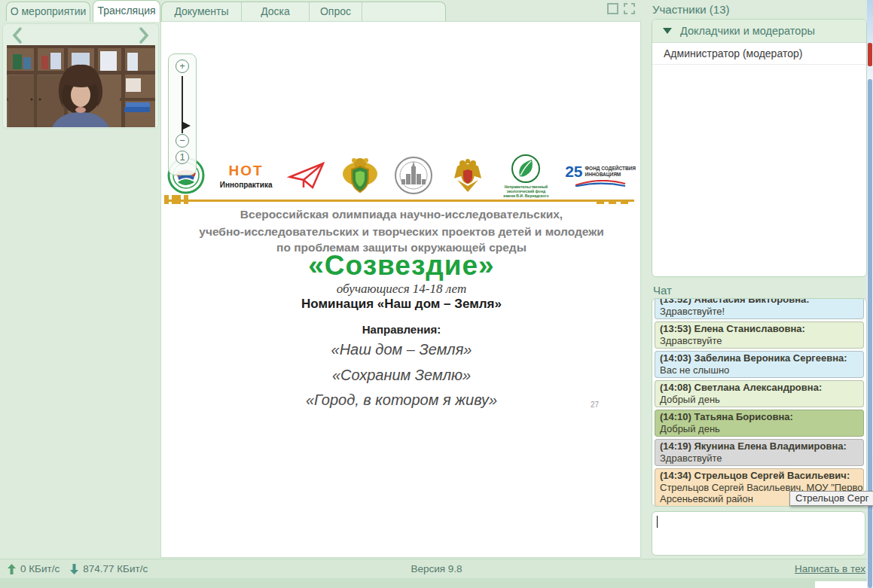  Describe the element at coordinates (202, 12) in the screenshot. I see `tab-documents: Документы` at that location.